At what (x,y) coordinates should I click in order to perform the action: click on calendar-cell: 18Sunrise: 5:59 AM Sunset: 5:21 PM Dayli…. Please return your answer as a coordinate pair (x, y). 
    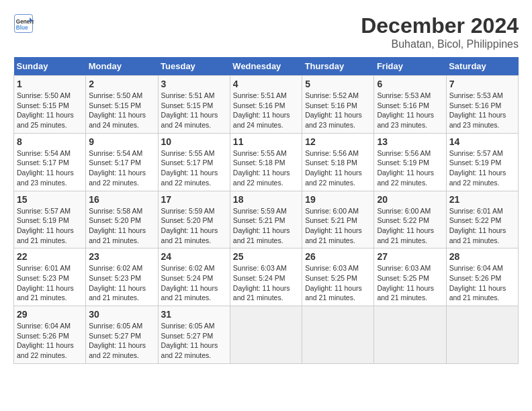
    Looking at the image, I should click on (266, 220).